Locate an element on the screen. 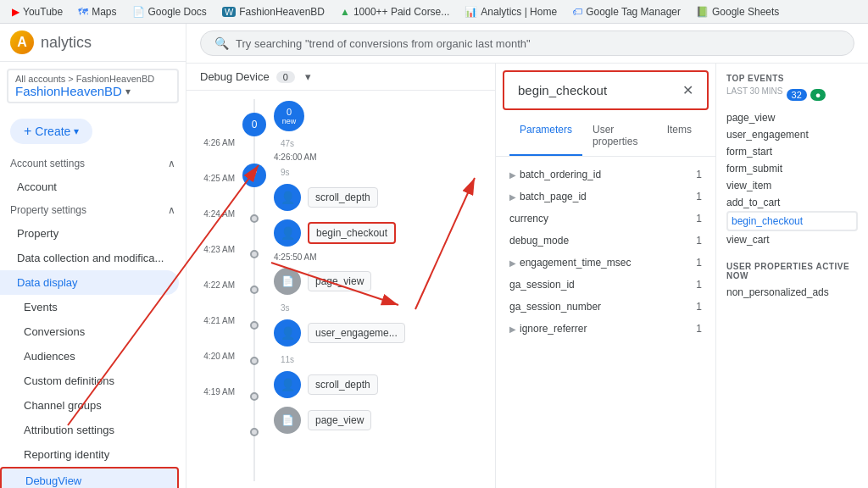 This screenshot has height=488, width=868. expand-arrow-icon: ▶ is located at coordinates (513, 175).